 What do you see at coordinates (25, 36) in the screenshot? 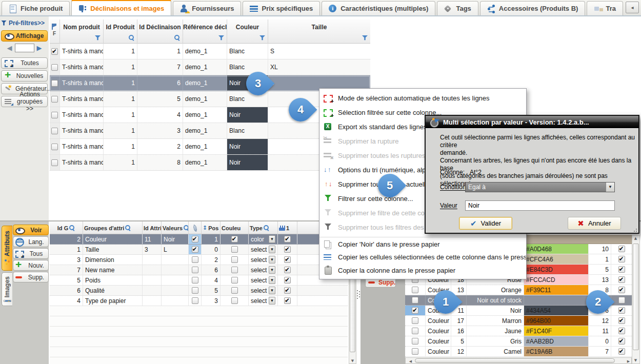
I see `affichage-button: Affichage` at bounding box center [25, 36].